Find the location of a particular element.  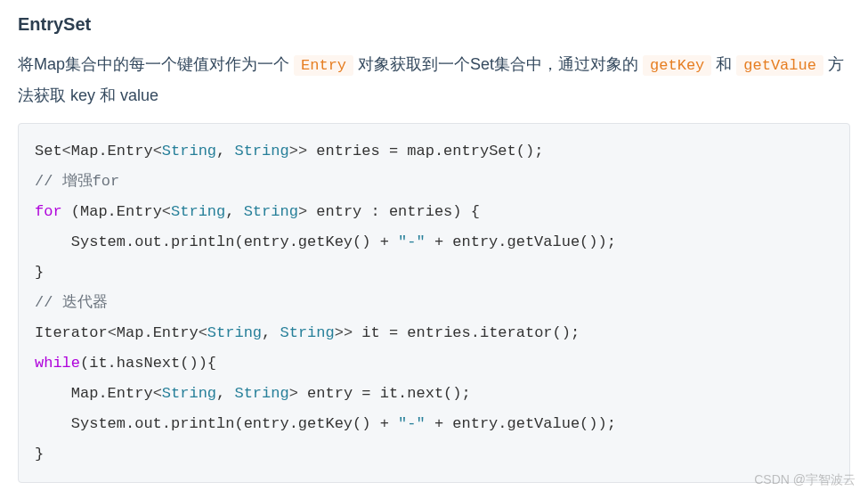

inline-code-entry: Entry is located at coordinates (324, 66).